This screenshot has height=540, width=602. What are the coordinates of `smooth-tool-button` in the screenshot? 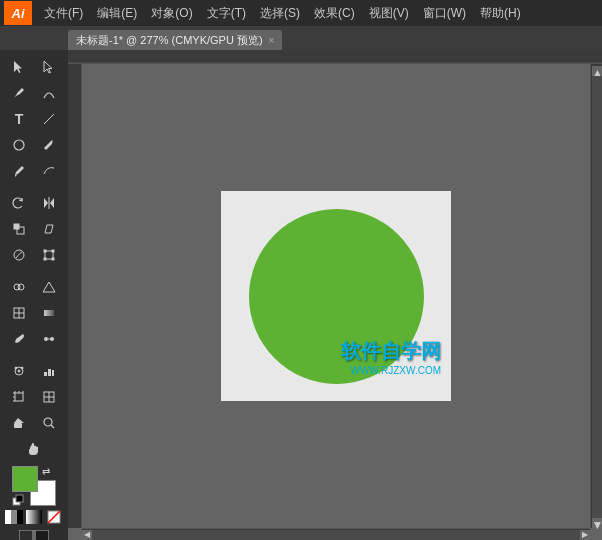 It's located at (49, 171).